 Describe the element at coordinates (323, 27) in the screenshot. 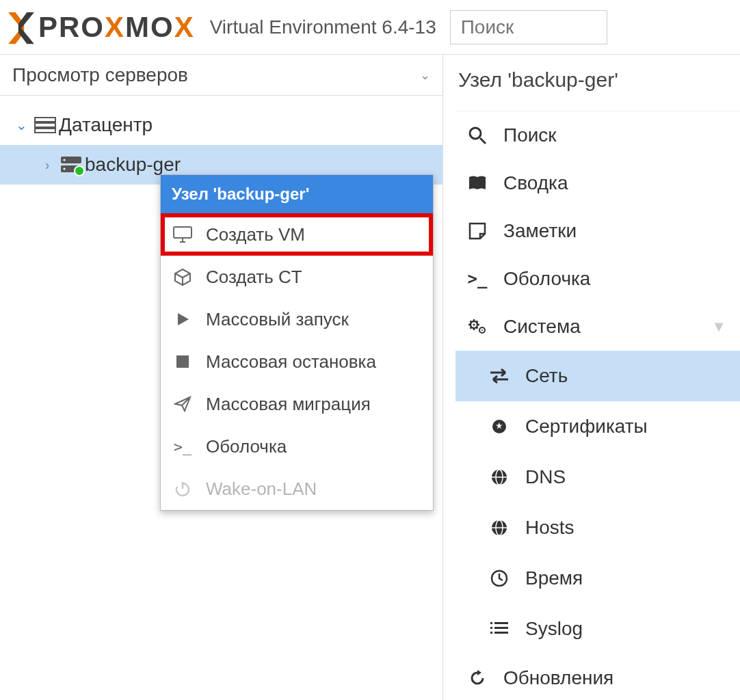

I see `product-title: Virtual Environment 6.4-13` at that location.